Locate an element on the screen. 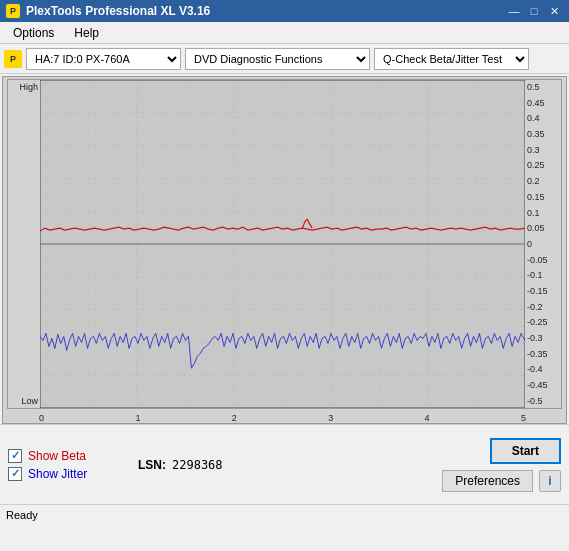 Image resolution: width=569 pixels, height=551 pixels. info-button: i is located at coordinates (550, 481).